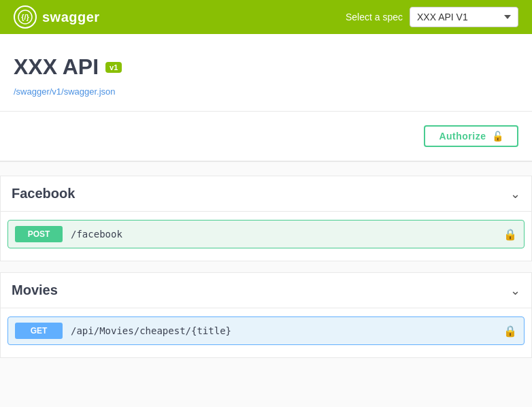  I want to click on api-title-row: XXX API v1, so click(266, 67).